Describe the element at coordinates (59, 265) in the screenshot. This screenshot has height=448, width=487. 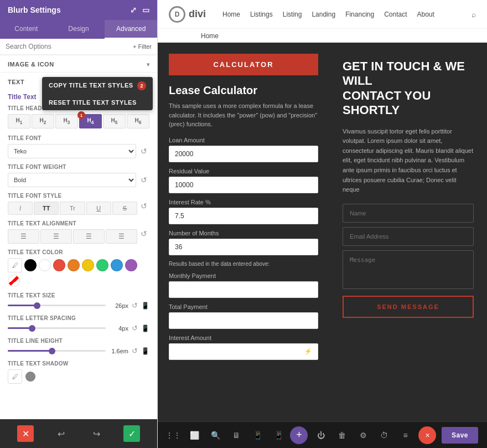
I see `color-swatch-red` at that location.